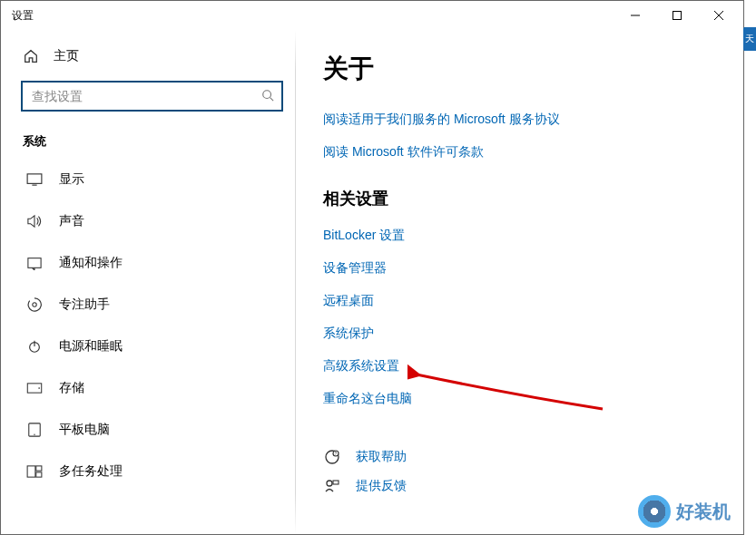  I want to click on sidebar-item-label: 多任务处理, so click(91, 472).